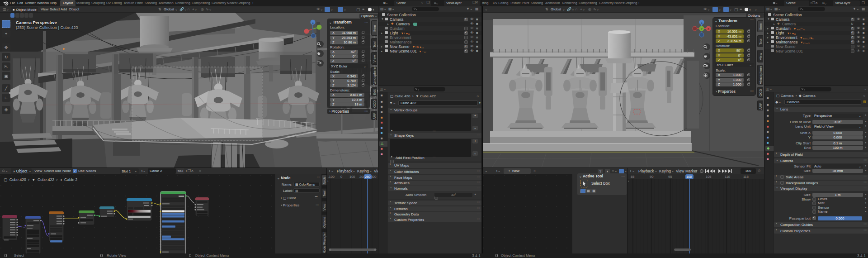  Describe the element at coordinates (702, 29) in the screenshot. I see `svg-text: Y` at that location.